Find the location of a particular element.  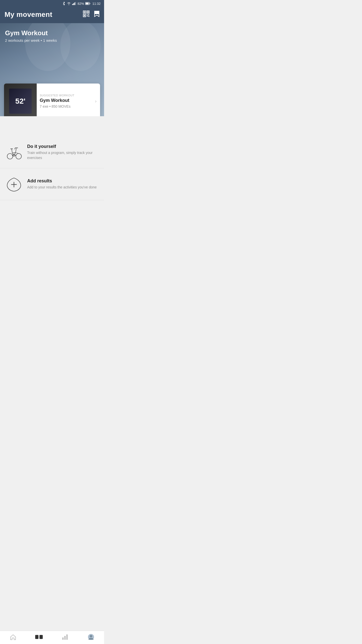

battery-percent: 82% is located at coordinates (81, 4).